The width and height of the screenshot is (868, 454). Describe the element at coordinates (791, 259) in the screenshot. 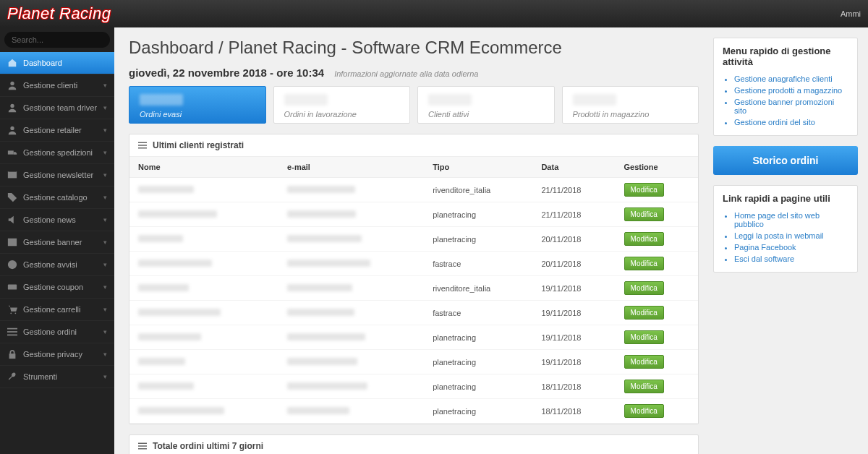

I see `quick-link: Esci dal software` at that location.